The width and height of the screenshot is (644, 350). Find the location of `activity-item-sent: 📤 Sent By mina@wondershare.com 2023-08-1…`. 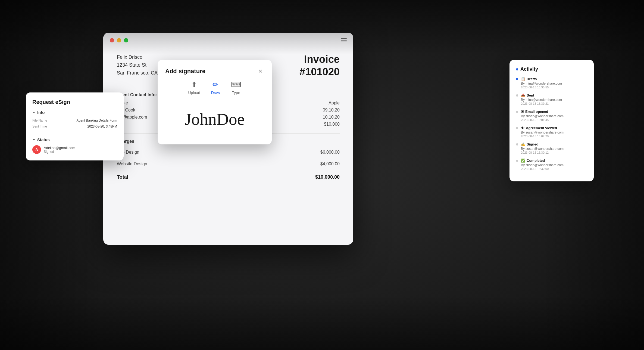

activity-item-sent: 📤 Sent By mina@wondershare.com 2023-08-1… is located at coordinates (552, 99).